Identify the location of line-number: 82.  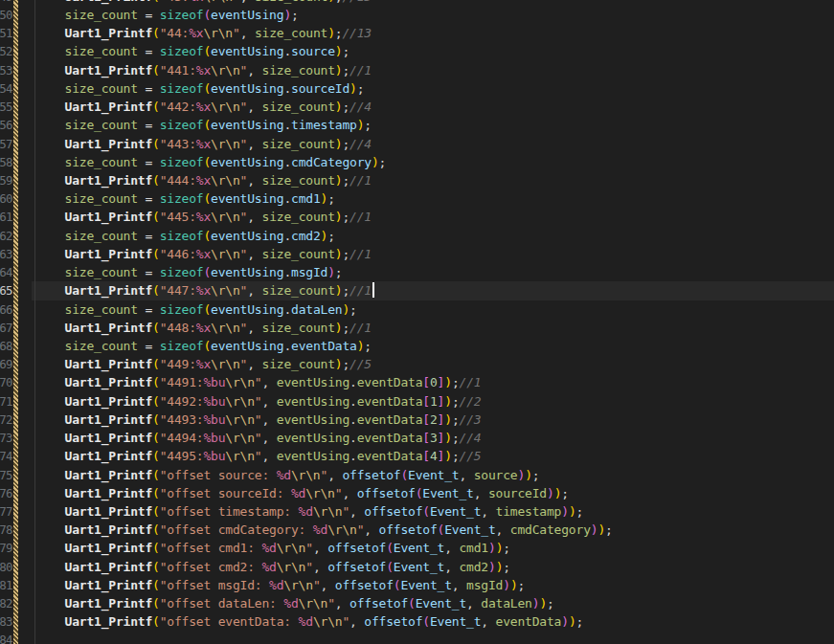
(6, 603).